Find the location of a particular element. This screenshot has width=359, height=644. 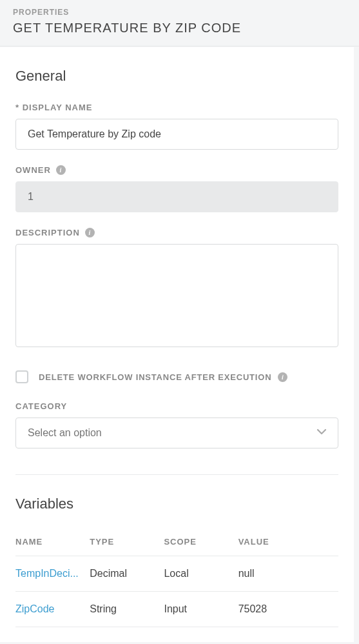

display-name-label: * DISPLAY NAME is located at coordinates (177, 107).